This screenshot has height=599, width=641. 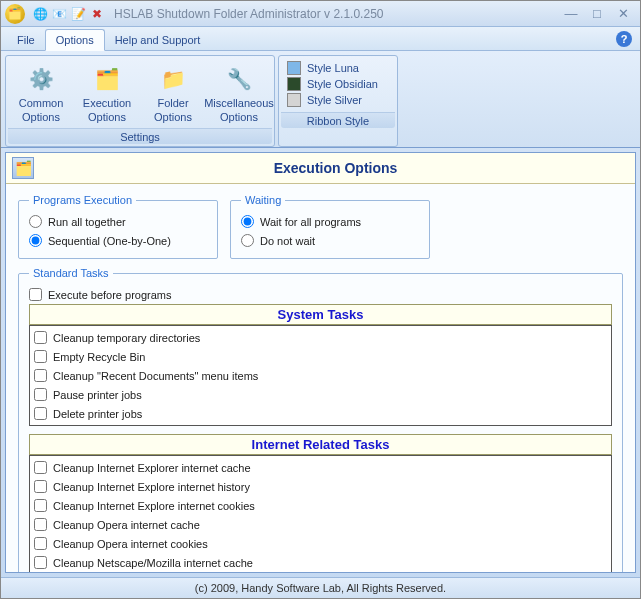 I want to click on qat-btn-3: 📝, so click(x=78, y=14).